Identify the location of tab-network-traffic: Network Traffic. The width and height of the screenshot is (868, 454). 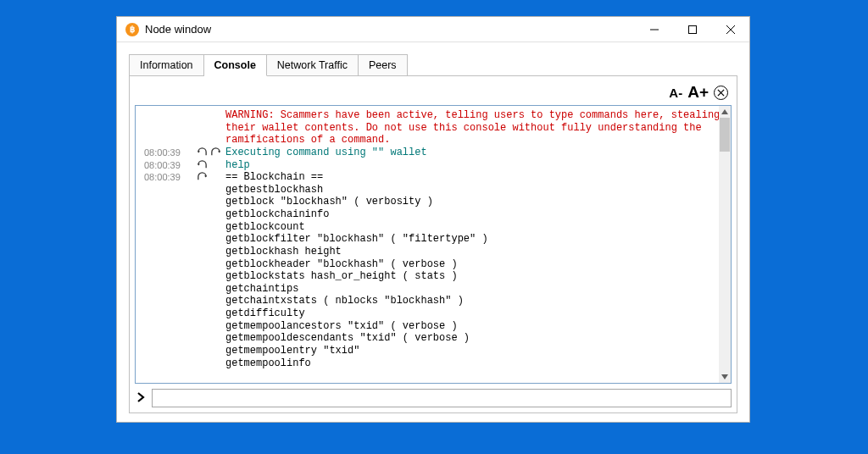
(313, 65).